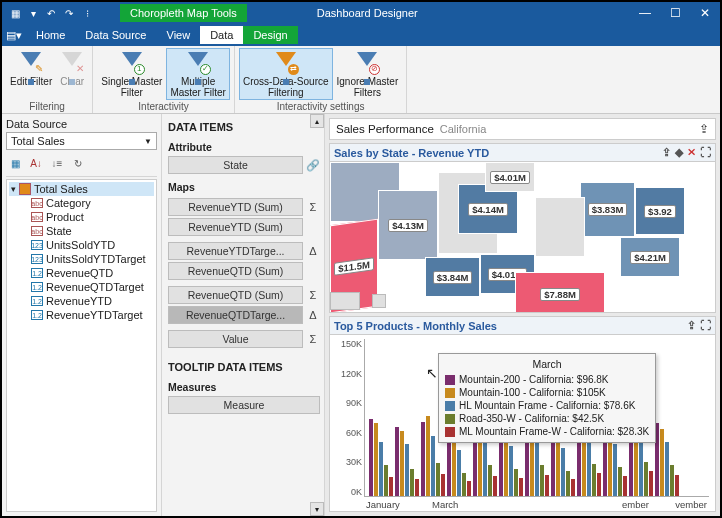  What do you see at coordinates (236, 315) in the screenshot?
I see `map-pill: RevenueQTDTarge...` at bounding box center [236, 315].